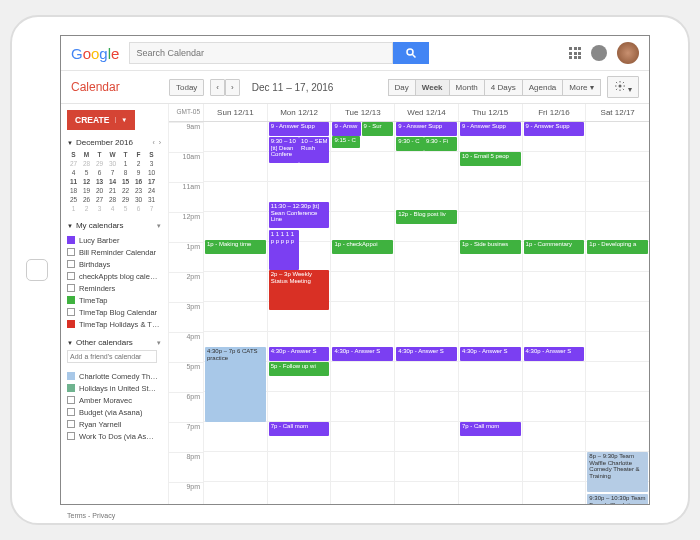  What do you see at coordinates (362, 247) in the screenshot?
I see `calendar-event: 1p - checkAppoi` at bounding box center [362, 247].